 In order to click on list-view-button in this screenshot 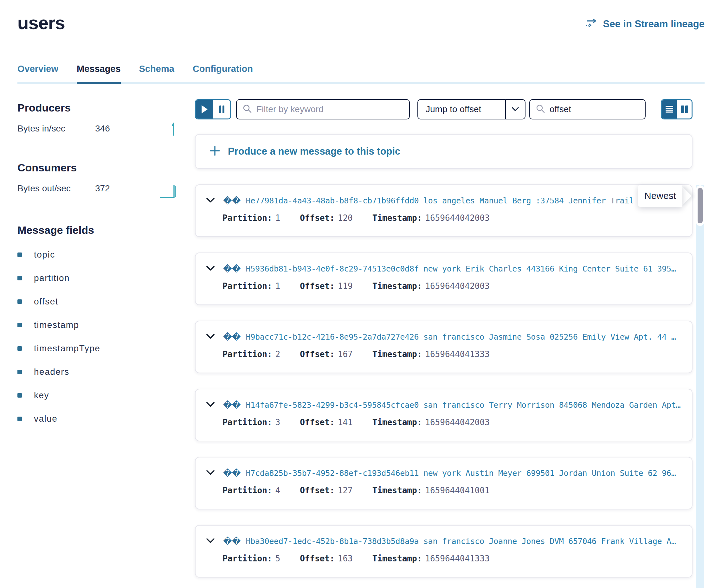, I will do `click(669, 109)`.